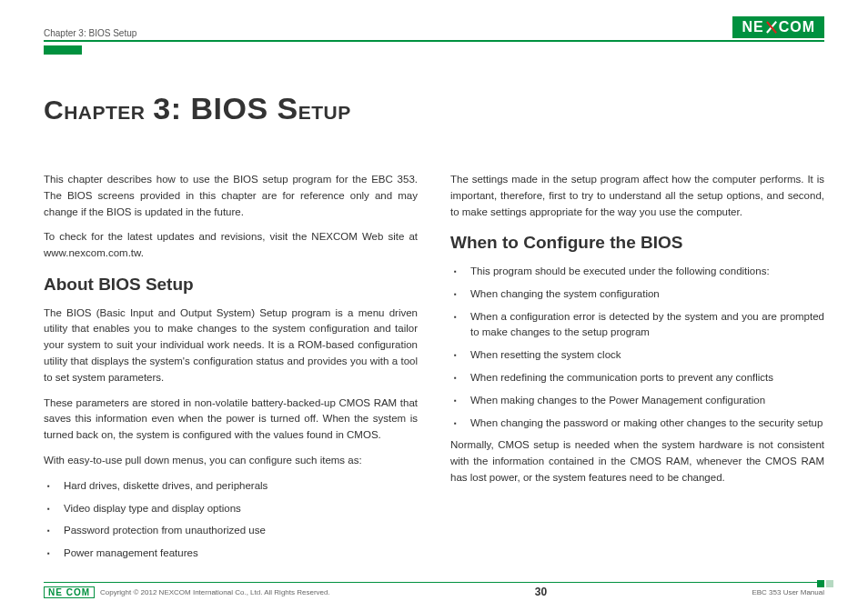 Image resolution: width=868 pixels, height=611 pixels. What do you see at coordinates (90, 33) in the screenshot?
I see `header-chapter-label: Chapter 3: BIOS Setup` at bounding box center [90, 33].